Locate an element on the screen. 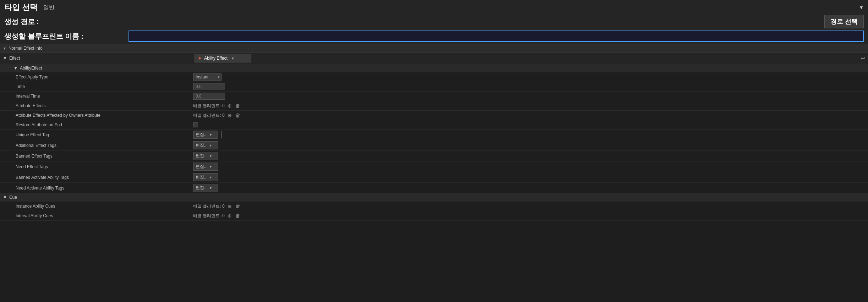 This screenshot has height=302, width=868. instance-ability-cues-value: 배열 엘리먼트: 0 is located at coordinates (209, 207).